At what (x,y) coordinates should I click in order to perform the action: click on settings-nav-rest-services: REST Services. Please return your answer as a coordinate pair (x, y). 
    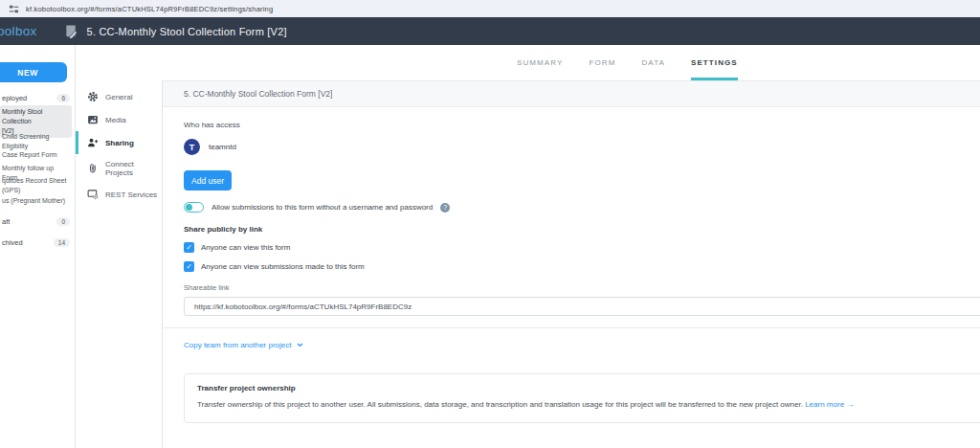
    Looking at the image, I should click on (119, 194).